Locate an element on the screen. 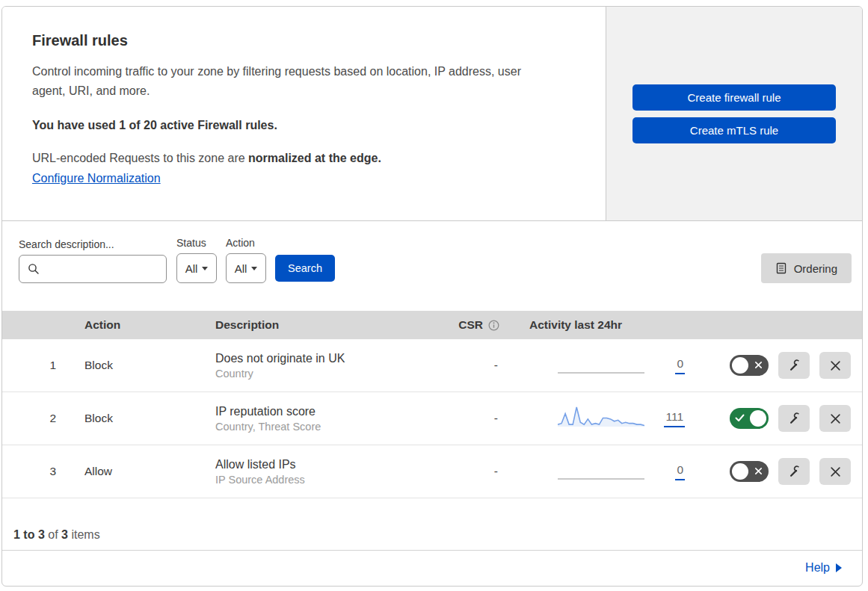 The width and height of the screenshot is (868, 591). search-box is located at coordinates (93, 269).